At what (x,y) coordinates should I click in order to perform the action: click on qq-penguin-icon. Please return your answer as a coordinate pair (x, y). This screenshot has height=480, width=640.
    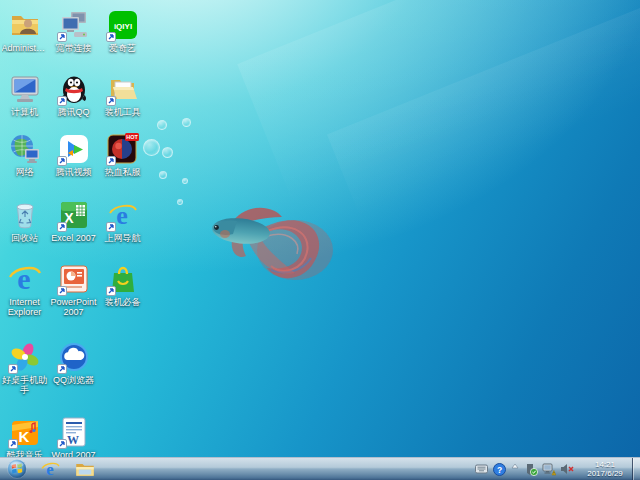
    Looking at the image, I should click on (74, 89).